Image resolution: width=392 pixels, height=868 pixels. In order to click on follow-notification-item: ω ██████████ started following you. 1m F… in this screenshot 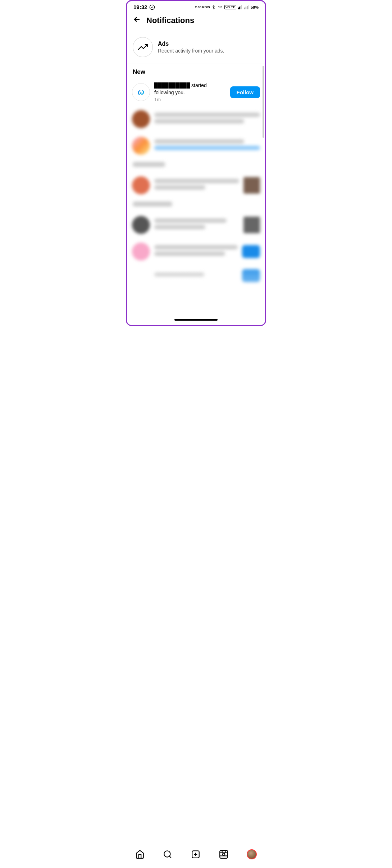, I will do `click(196, 92)`.